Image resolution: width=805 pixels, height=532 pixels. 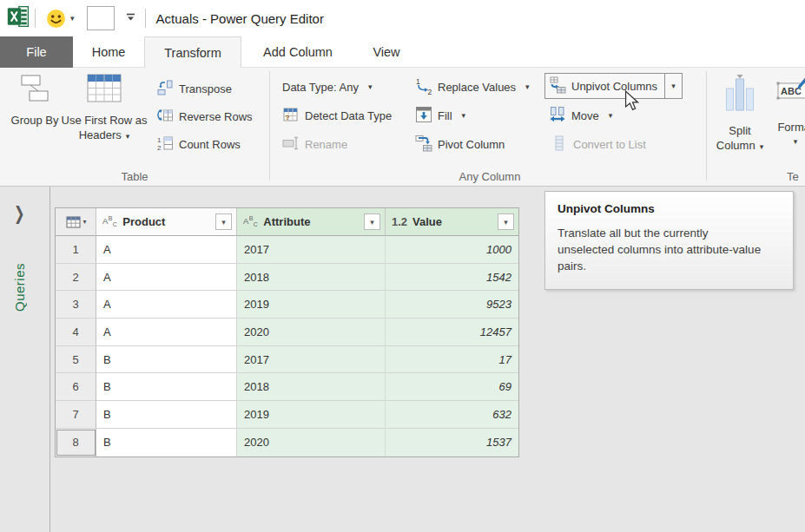 I want to click on fill-icon, so click(x=424, y=116).